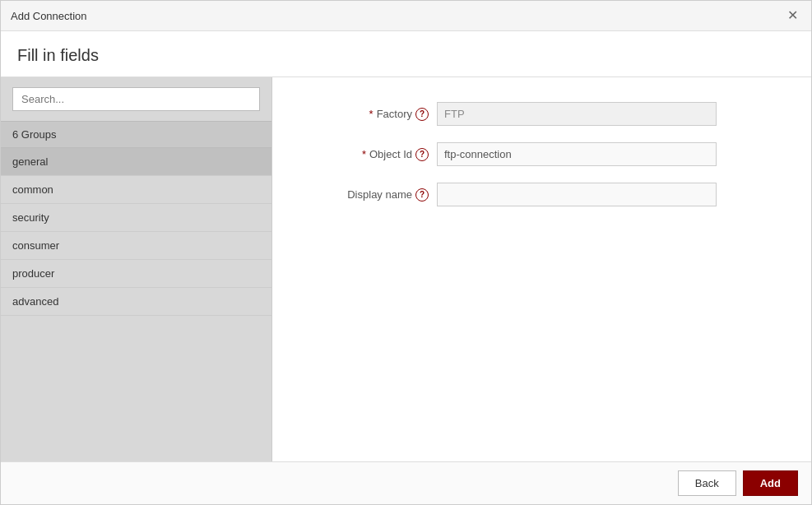 The width and height of the screenshot is (812, 505). What do you see at coordinates (58, 55) in the screenshot?
I see `page-title: Fill in fields` at bounding box center [58, 55].